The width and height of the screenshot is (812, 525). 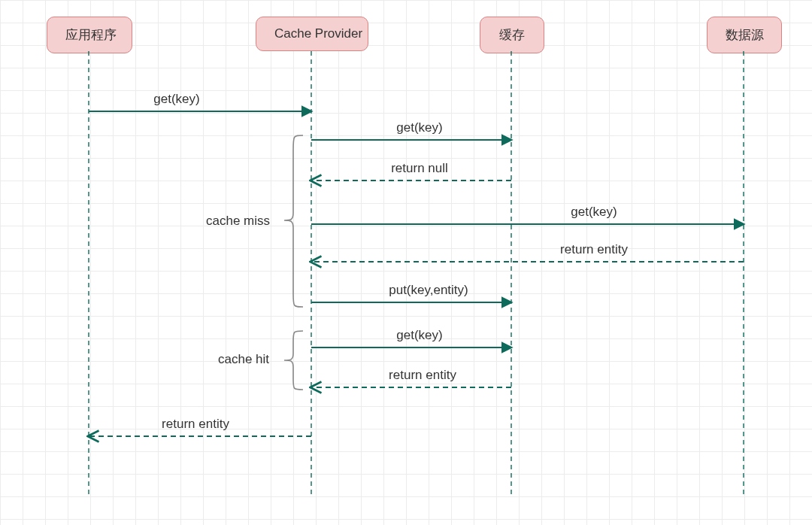 I want to click on brace-cache-miss, so click(x=293, y=221).